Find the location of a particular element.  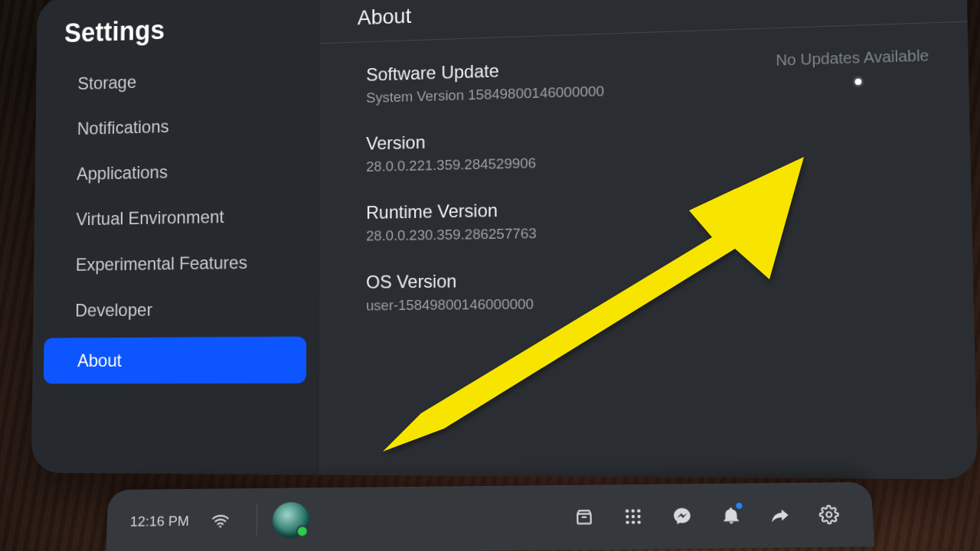

row-label: OS Version is located at coordinates (649, 279).